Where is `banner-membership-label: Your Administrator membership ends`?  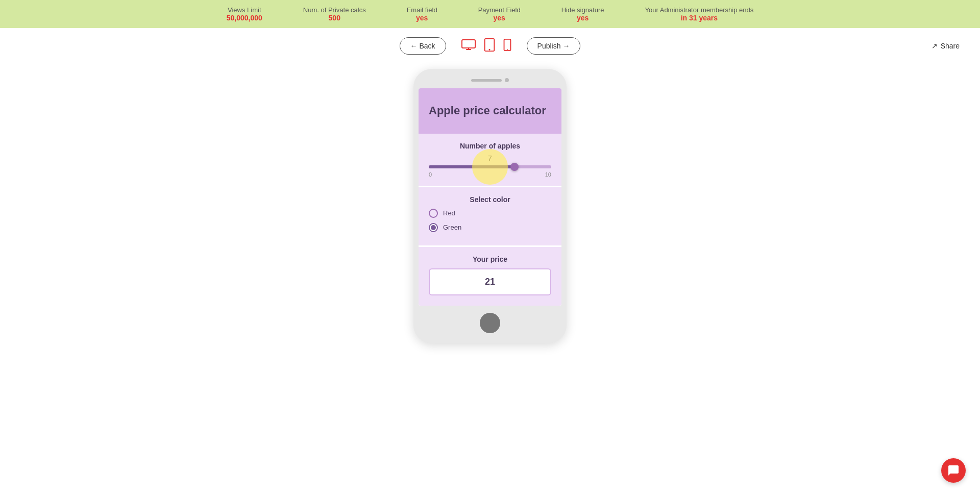 banner-membership-label: Your Administrator membership ends is located at coordinates (699, 10).